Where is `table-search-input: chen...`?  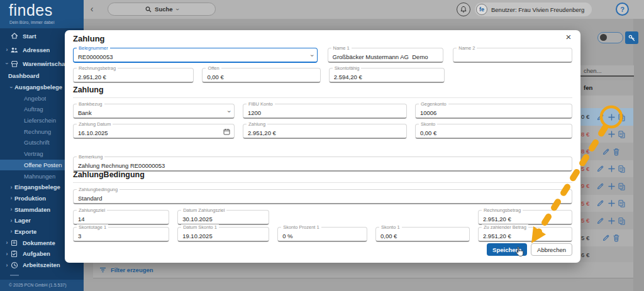 table-search-input: chen... is located at coordinates (608, 71).